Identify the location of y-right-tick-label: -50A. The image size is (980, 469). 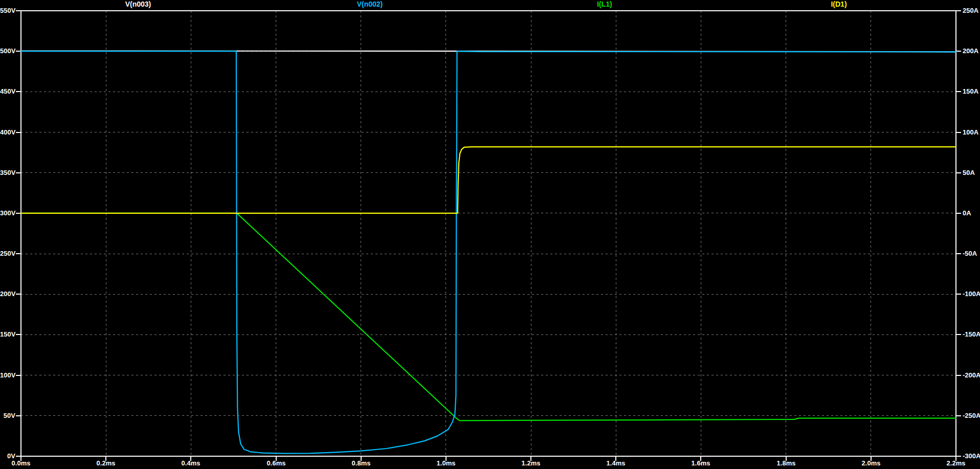
(971, 254).